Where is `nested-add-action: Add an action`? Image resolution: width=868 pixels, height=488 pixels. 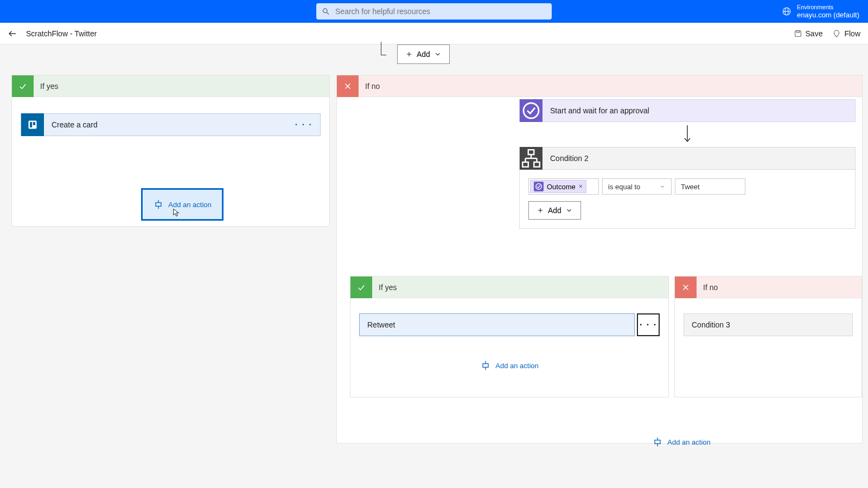
nested-add-action: Add an action is located at coordinates (509, 365).